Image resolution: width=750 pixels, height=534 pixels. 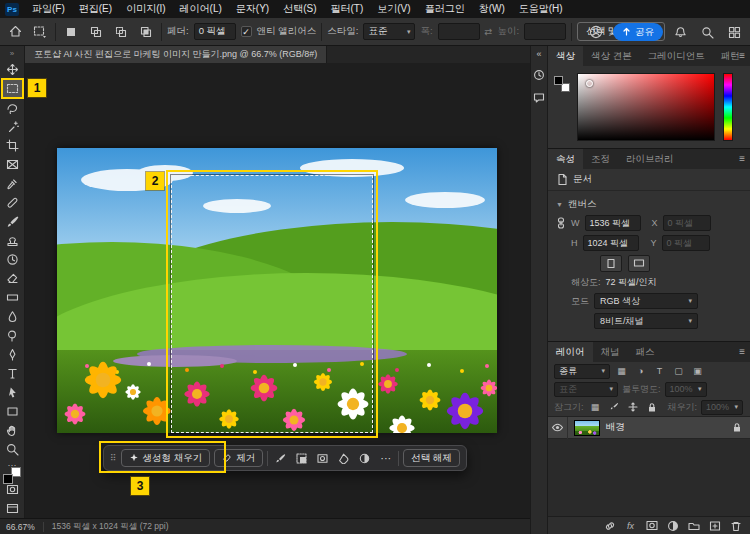 What do you see at coordinates (582, 372) in the screenshot?
I see `filter-kind-dropdown: 종류▾` at bounding box center [582, 372].